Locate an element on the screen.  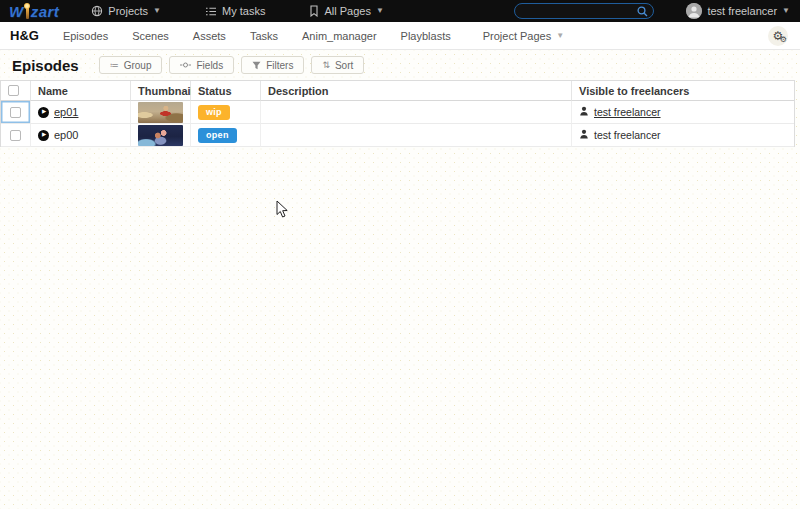
tab-episodes: Episodes is located at coordinates (86, 36).